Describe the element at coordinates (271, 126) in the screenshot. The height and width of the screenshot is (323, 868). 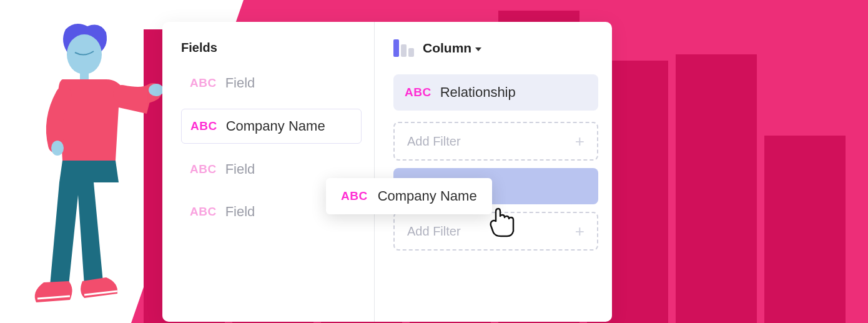
I see `field-item-company-name: ABC Company Name` at that location.